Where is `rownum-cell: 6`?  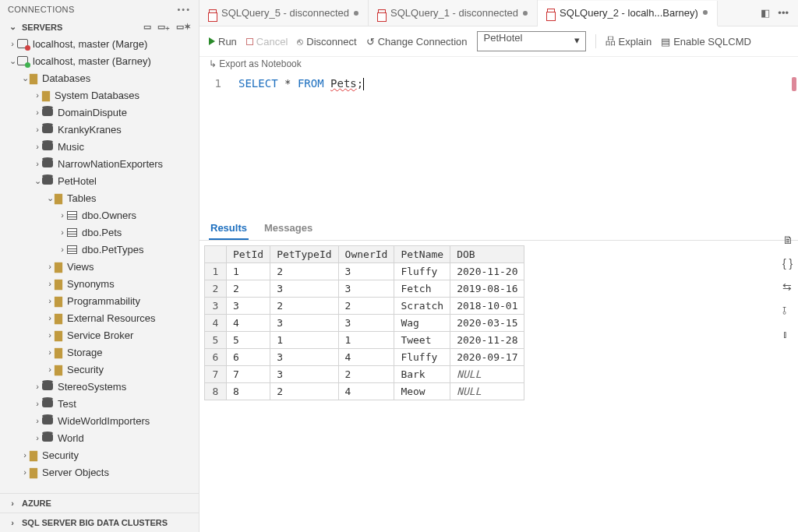
rownum-cell: 6 is located at coordinates (216, 358).